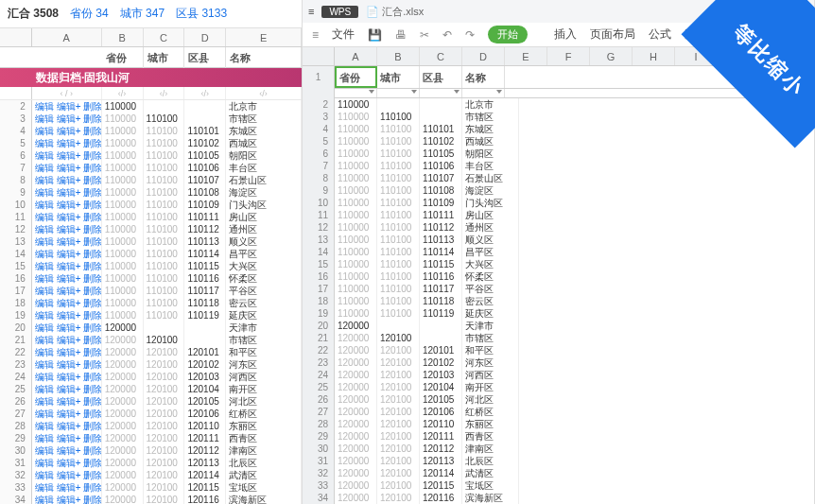 Image resolution: width=815 pixels, height=504 pixels. Describe the element at coordinates (205, 58) in the screenshot. I see `hdr-county: 区县` at that location.